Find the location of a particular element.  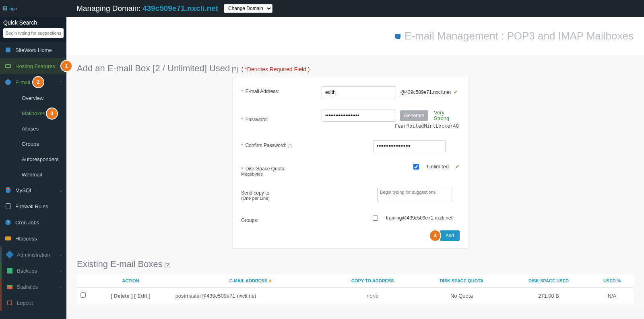

change-domain-select: Change Domain is located at coordinates (248, 8).